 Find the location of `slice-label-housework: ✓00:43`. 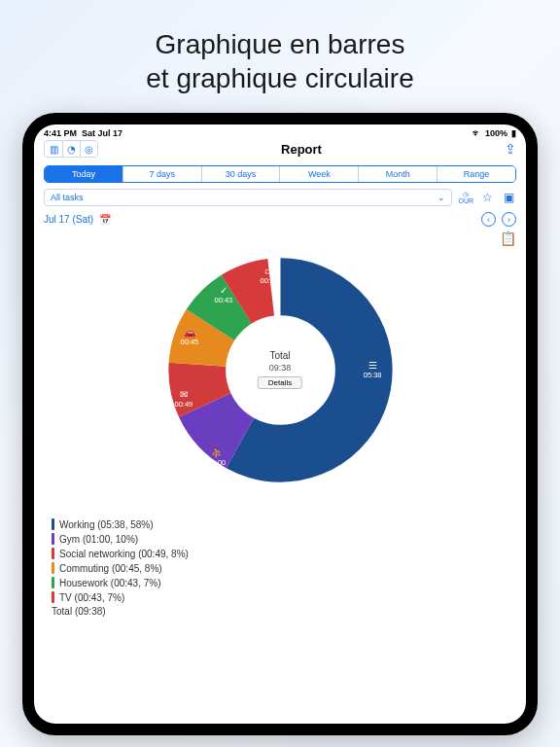

slice-label-housework: ✓00:43 is located at coordinates (224, 295).